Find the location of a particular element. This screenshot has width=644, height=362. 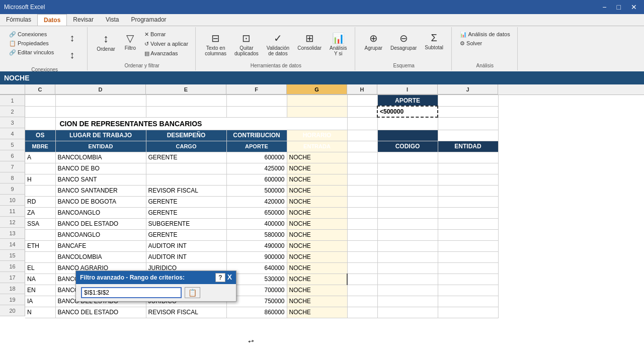

cell-c2 is located at coordinates (40, 112).